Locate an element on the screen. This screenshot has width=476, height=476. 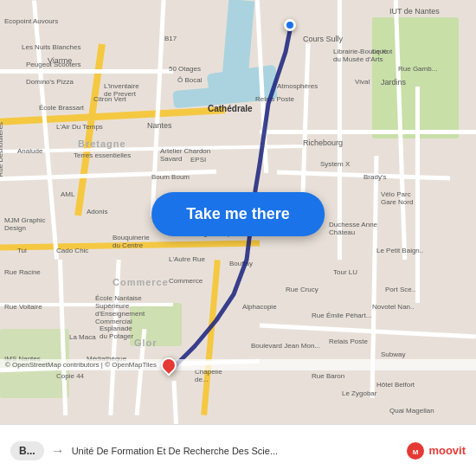
to-label: Unité De Formation Et De Recherche Des S… is located at coordinates (239, 451).